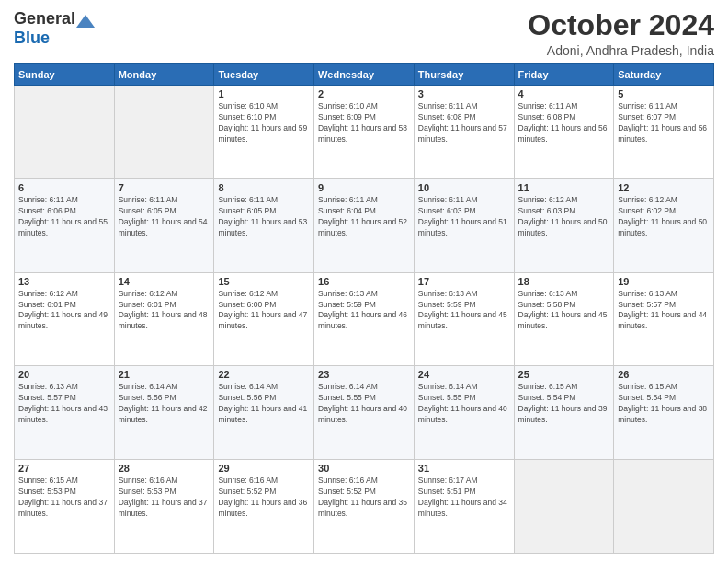  I want to click on day-info: Sunrise: 6:11 AMSunset: 6:06 PMDaylight:…, so click(64, 217).